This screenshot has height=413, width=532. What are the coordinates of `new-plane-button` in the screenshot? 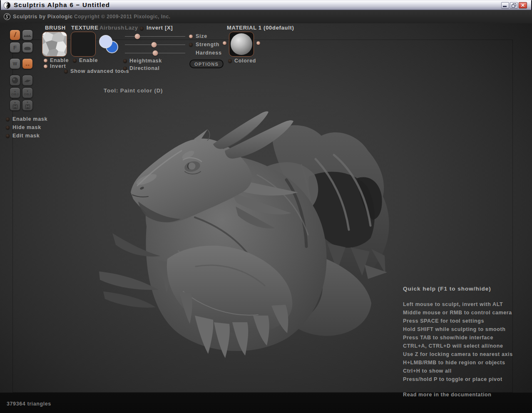 It's located at (27, 80).